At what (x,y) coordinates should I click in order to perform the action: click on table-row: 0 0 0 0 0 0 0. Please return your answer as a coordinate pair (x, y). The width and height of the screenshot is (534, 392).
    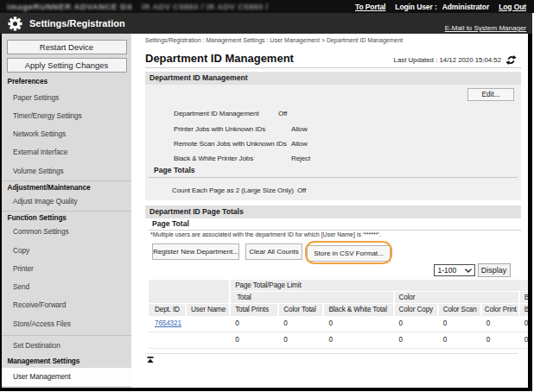
    Looking at the image, I should click on (339, 340).